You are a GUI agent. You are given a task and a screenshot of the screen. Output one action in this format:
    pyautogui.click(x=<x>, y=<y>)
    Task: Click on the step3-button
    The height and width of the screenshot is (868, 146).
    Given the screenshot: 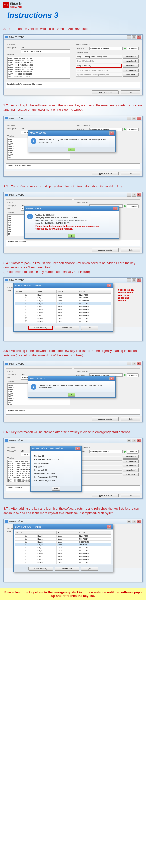 What is the action you would take?
    pyautogui.click(x=99, y=466)
    